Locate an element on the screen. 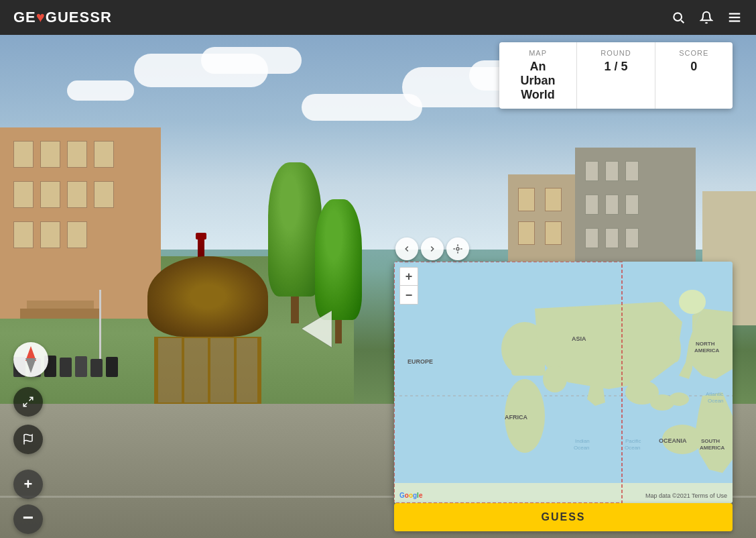 The image size is (756, 538). round-section: ROUND 1 / 5 is located at coordinates (616, 75).